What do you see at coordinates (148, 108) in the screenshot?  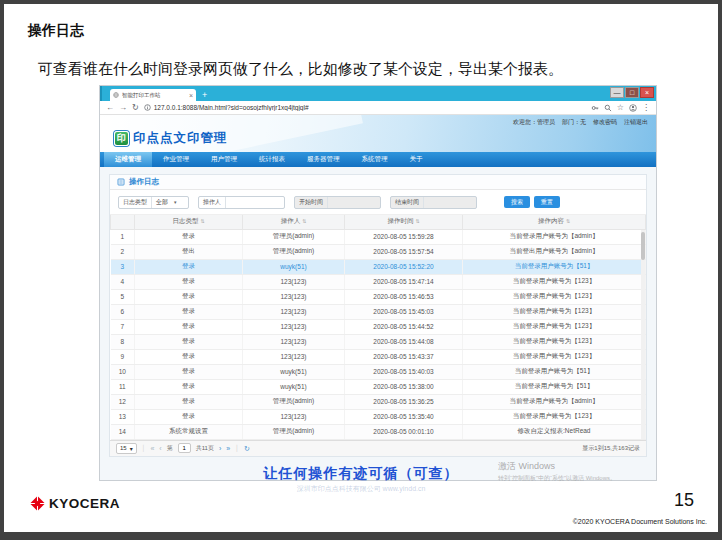 I see `site-info-icon` at bounding box center [148, 108].